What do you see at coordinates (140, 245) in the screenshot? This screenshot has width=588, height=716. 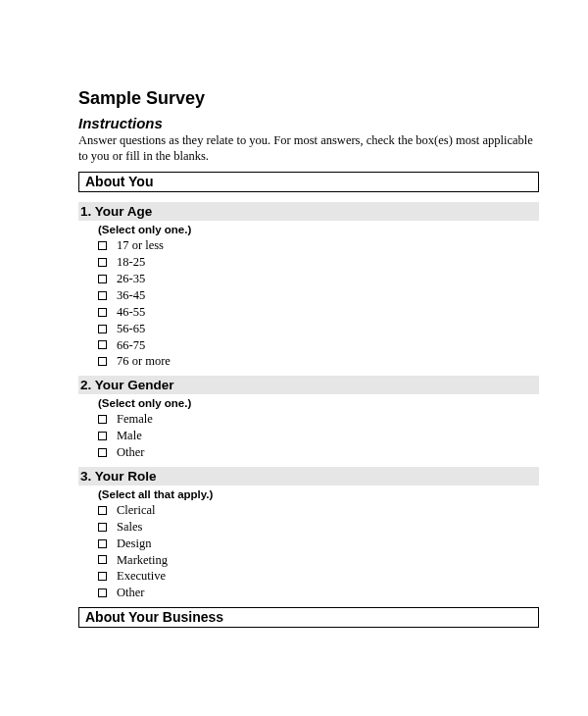 I see `option-label: 17 or less` at bounding box center [140, 245].